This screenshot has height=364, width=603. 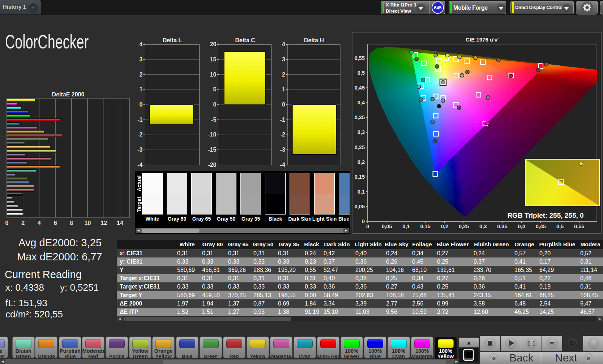 I want to click on svg-text: RGB Triplet: 255, 255, 0, so click(x=545, y=215).